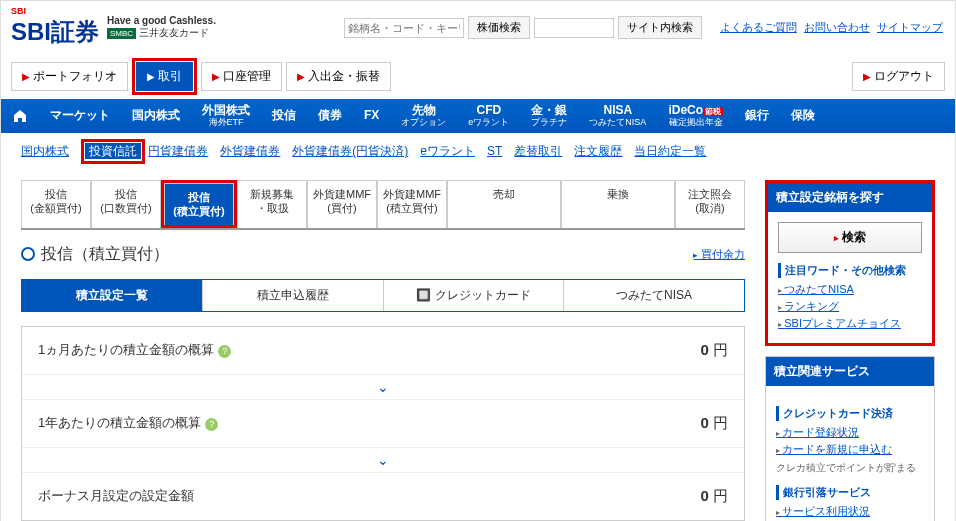 Image resolution: width=956 pixels, height=521 pixels. I want to click on nav-金・銀: 金・銀プラチナ, so click(549, 116).